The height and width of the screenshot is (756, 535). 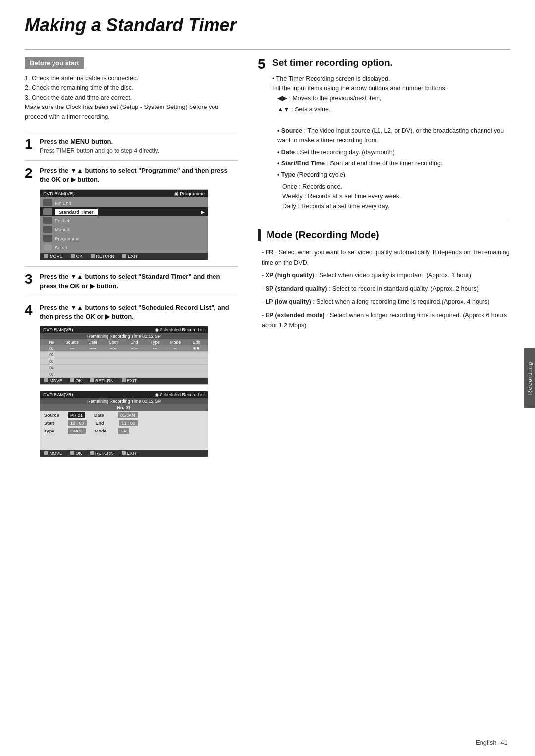 I want to click on page-title: Making a Standard Timer, so click(x=268, y=27).